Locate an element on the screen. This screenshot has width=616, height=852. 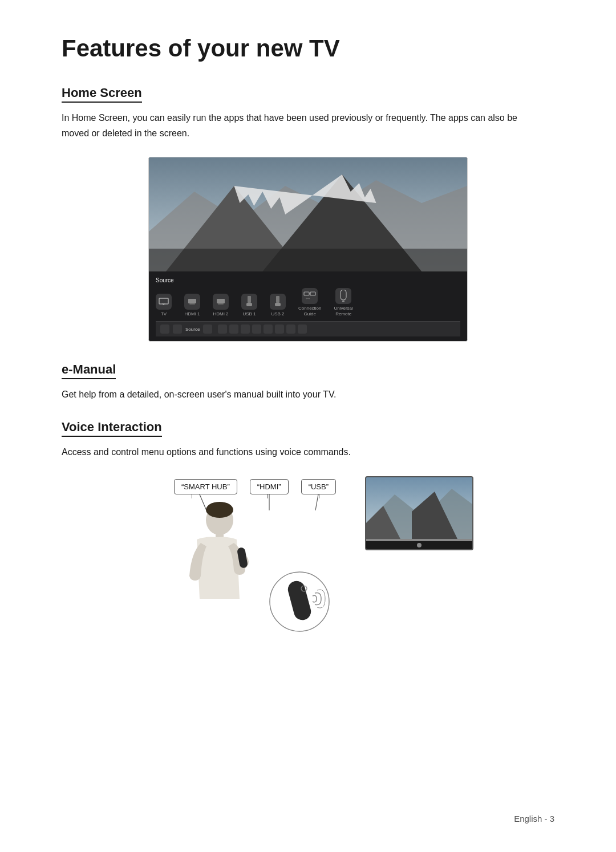
tv-icon-hdmi1-label: HDMI 1 is located at coordinates (192, 314).